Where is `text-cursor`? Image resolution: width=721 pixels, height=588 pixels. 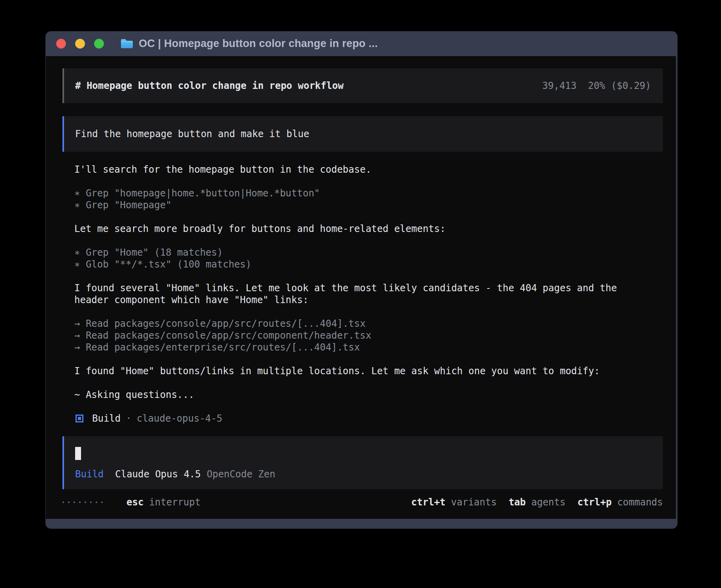
text-cursor is located at coordinates (78, 454).